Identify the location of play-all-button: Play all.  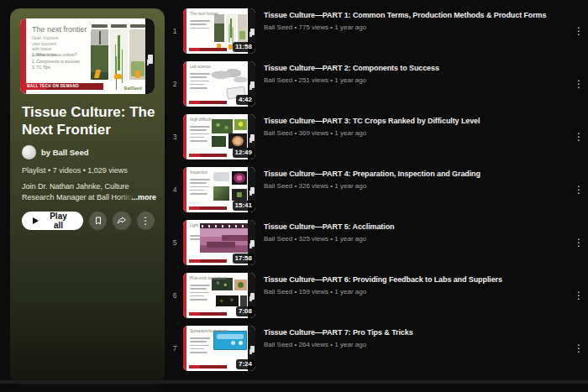
(52, 221).